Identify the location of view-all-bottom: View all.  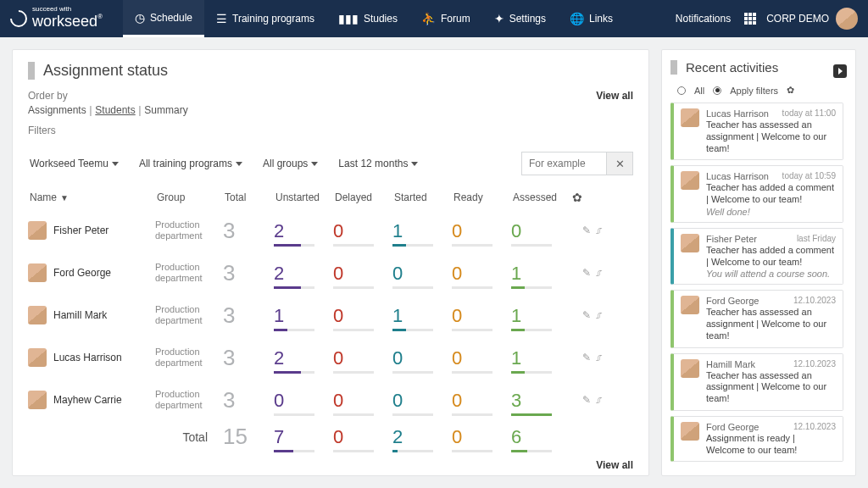
(331, 465).